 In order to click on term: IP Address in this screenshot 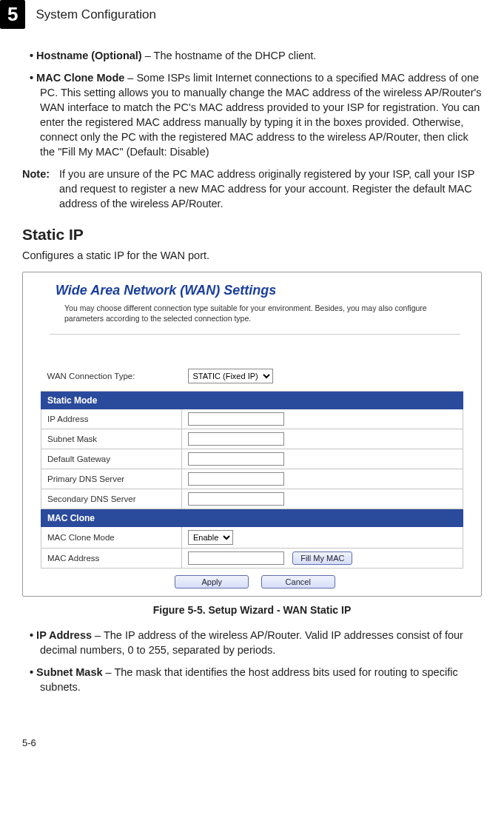, I will do `click(64, 635)`.